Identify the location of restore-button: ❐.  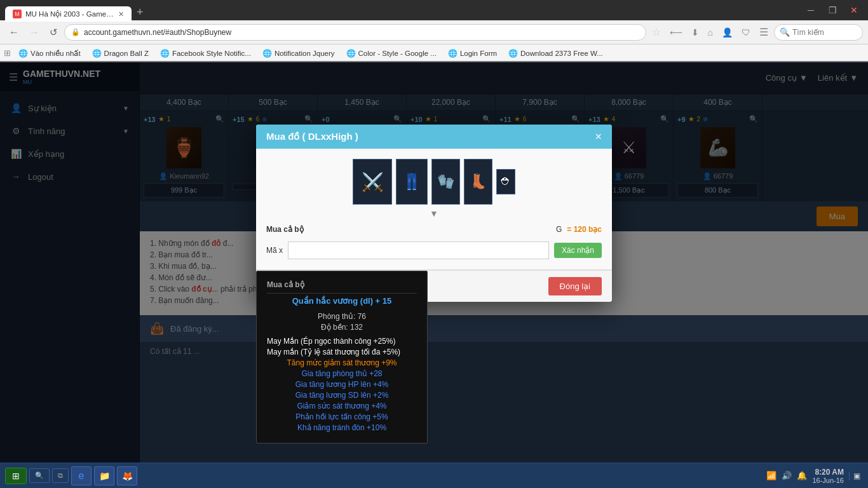
(832, 10).